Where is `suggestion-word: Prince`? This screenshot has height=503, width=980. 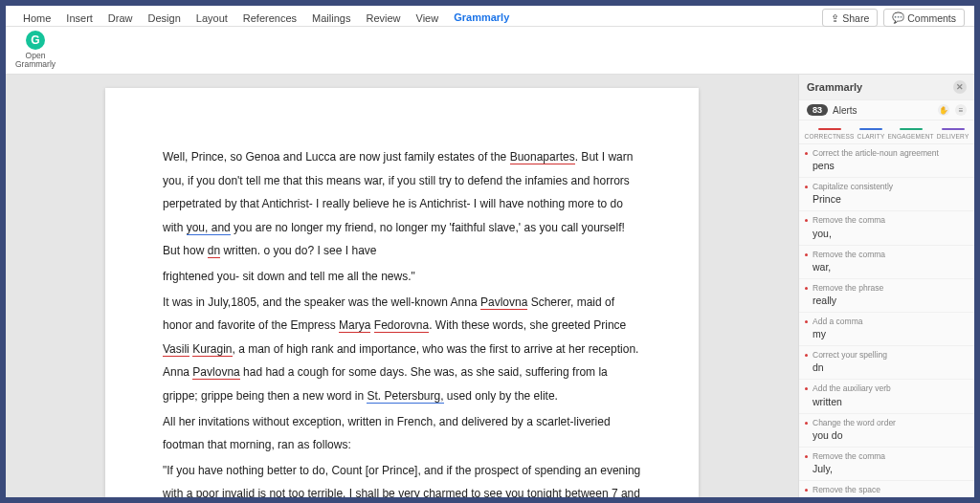 suggestion-word: Prince is located at coordinates (890, 199).